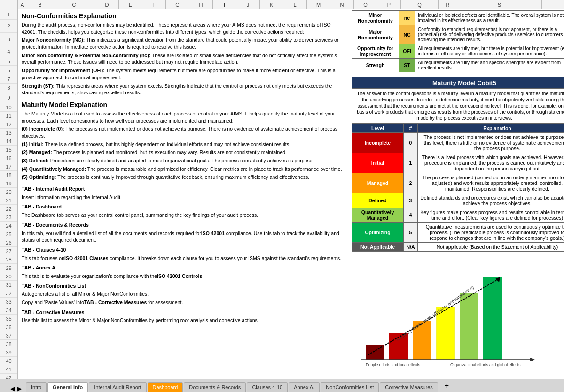  I want to click on tab-dashboard: Dashboard, so click(165, 387).